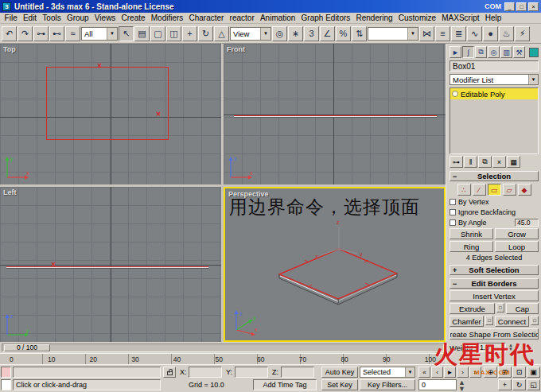 Image resolution: width=541 pixels, height=392 pixels. Describe the element at coordinates (525, 189) in the screenshot. I see `element-subobject-icon: ◆` at that location.